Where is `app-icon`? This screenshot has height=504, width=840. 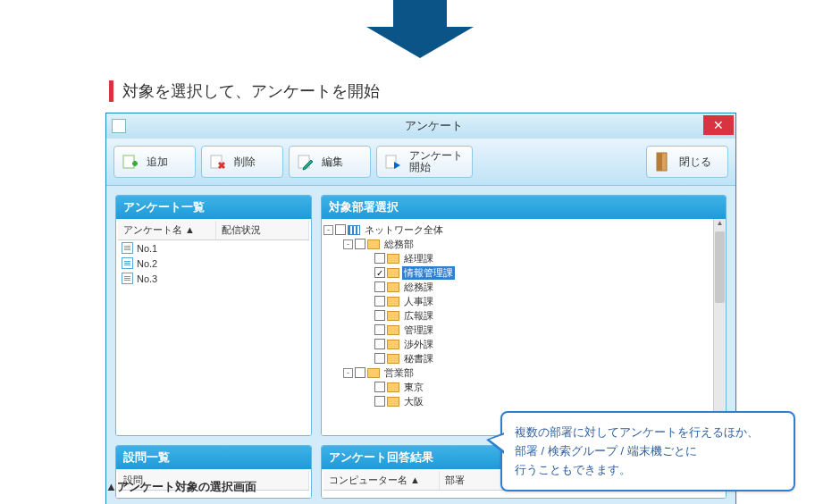 app-icon is located at coordinates (119, 126).